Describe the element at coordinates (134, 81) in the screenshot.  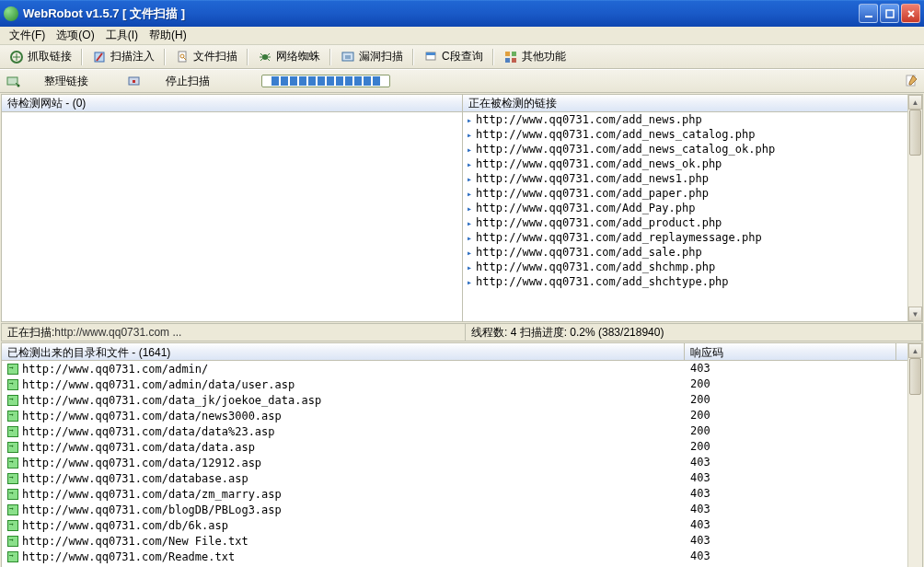
I see `stop-icon` at that location.